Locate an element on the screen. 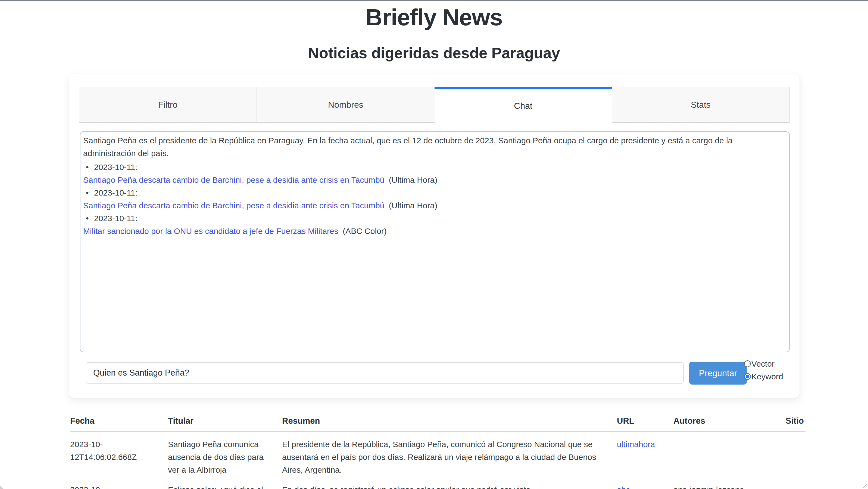  tab-label: Chat is located at coordinates (523, 106).